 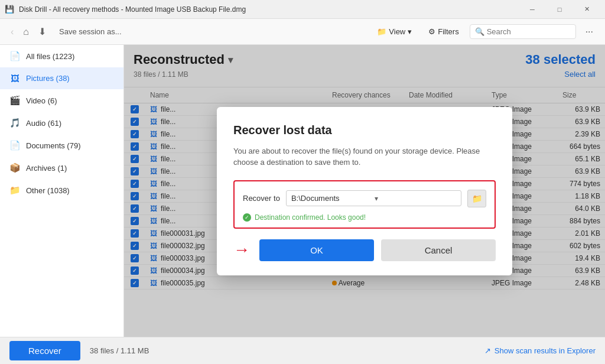 I want to click on destination-confirm-row: ✓ Destination confirmed. Looks good!, so click(x=365, y=217).